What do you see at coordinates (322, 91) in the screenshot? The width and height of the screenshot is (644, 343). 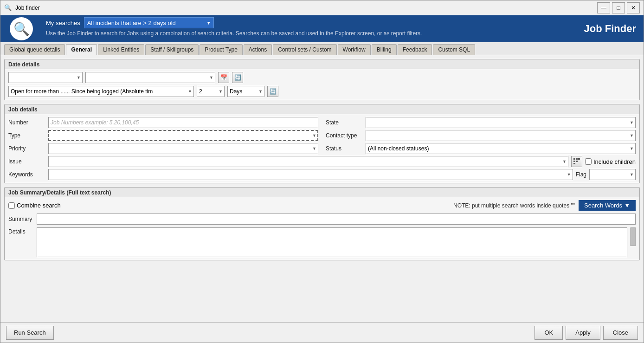 I see `date-row2: Open for more than ...... Since being lo…` at bounding box center [322, 91].